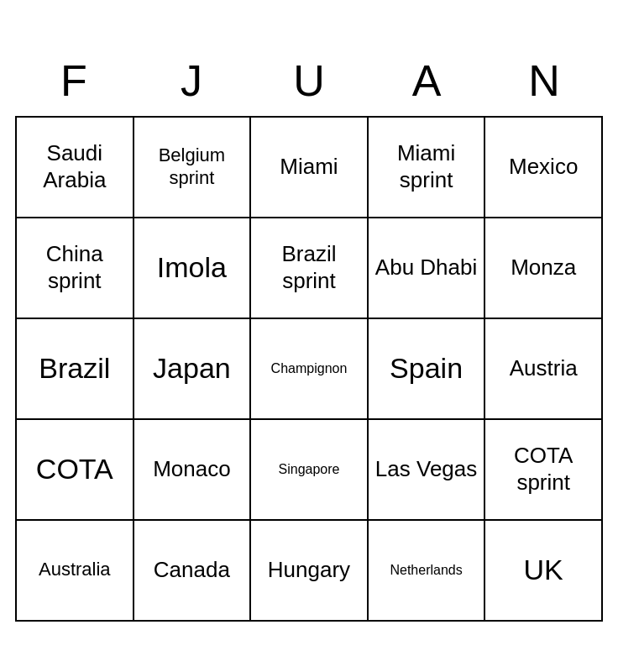 The height and width of the screenshot is (672, 618). I want to click on bingo-cell-0-4: Mexico, so click(544, 168).